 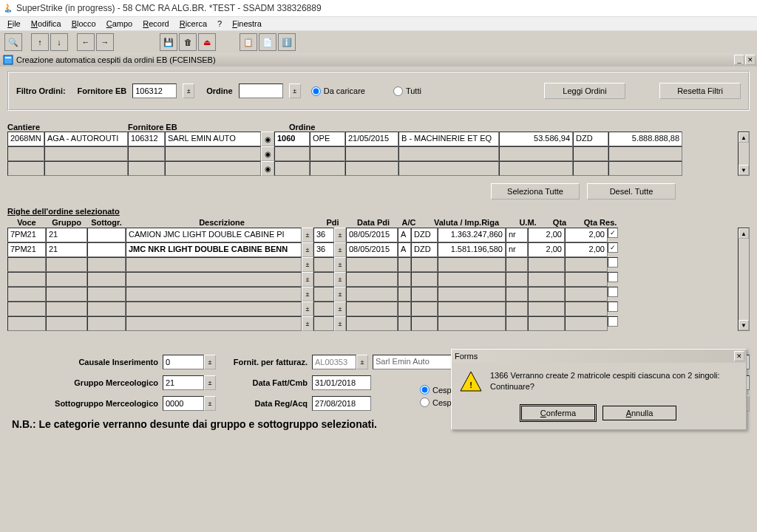 What do you see at coordinates (207, 42) in the screenshot?
I see `exit-icon: ⏏` at bounding box center [207, 42].